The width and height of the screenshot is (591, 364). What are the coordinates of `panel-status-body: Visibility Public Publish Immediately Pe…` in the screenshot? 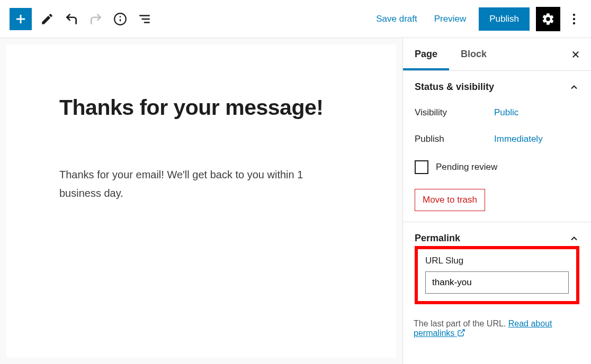 It's located at (497, 159).